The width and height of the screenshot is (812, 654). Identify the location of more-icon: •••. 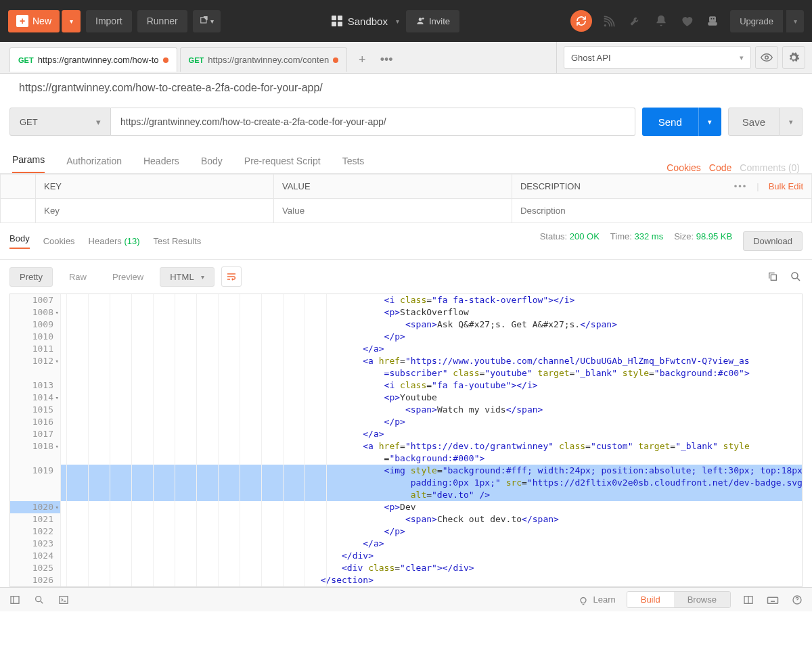
(741, 187).